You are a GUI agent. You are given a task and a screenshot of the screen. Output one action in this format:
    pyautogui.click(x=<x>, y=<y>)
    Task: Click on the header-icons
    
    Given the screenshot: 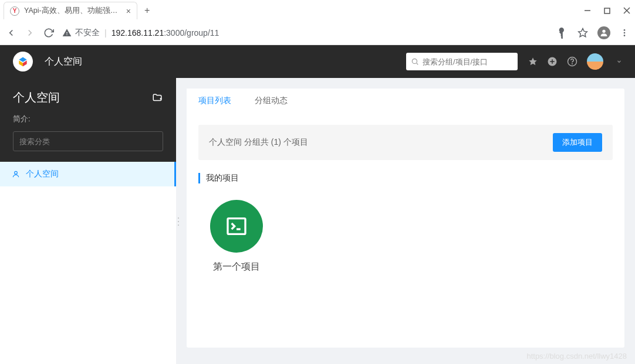 What is the action you would take?
    pyautogui.click(x=575, y=62)
    